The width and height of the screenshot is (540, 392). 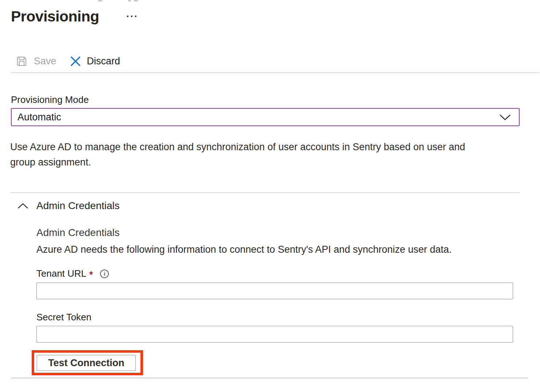 What do you see at coordinates (104, 274) in the screenshot?
I see `info-icon: i` at bounding box center [104, 274].